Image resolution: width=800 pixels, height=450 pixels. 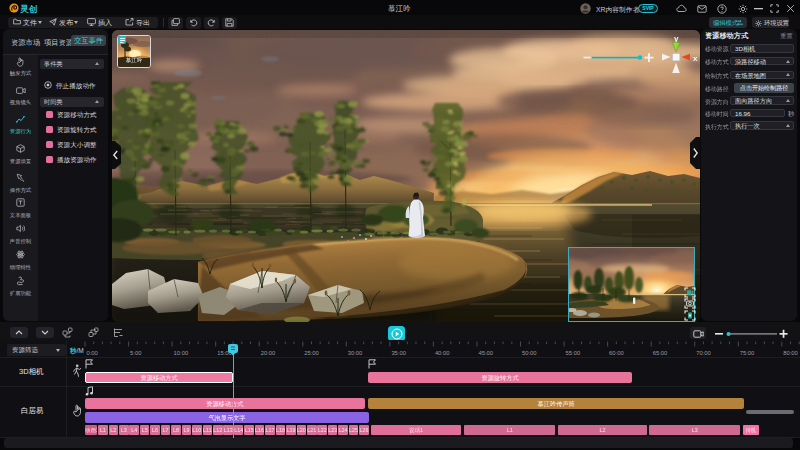 I want to click on svg-text: y, so click(x=676, y=38).